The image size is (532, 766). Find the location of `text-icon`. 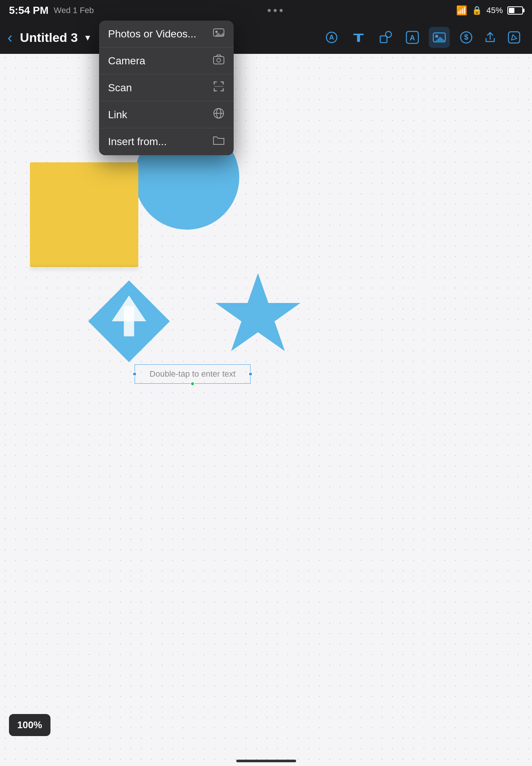

text-icon is located at coordinates (359, 37).